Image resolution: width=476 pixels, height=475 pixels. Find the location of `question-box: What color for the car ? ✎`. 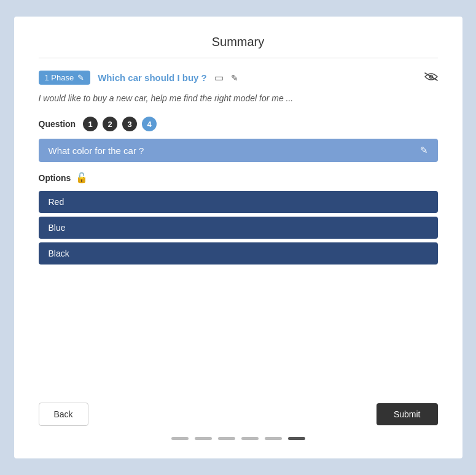

question-box: What color for the car ? ✎ is located at coordinates (238, 150).